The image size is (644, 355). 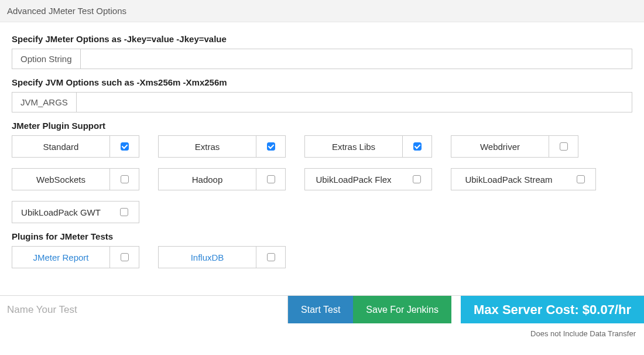 What do you see at coordinates (144, 309) in the screenshot?
I see `test-name-input` at bounding box center [144, 309].